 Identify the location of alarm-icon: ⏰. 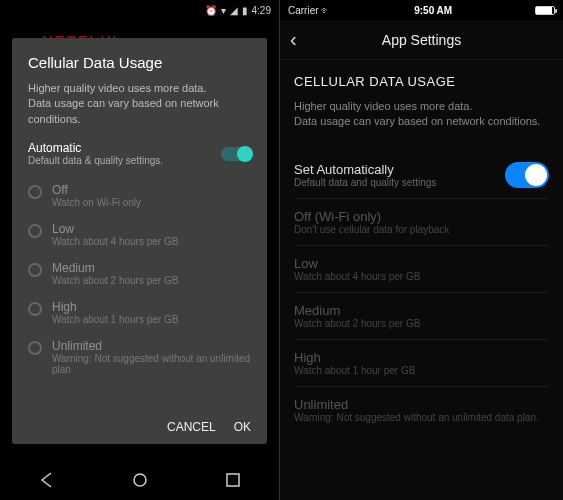
(211, 10).